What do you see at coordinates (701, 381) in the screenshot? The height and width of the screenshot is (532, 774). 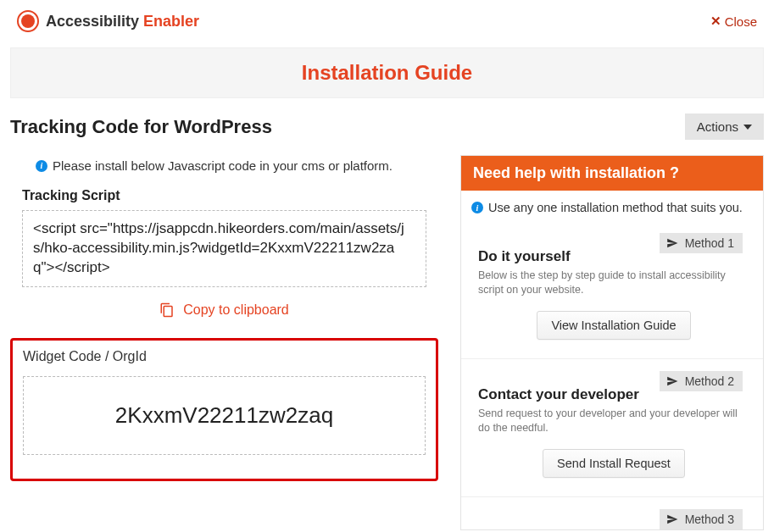 I see `method-badge-2: Method 2` at bounding box center [701, 381].